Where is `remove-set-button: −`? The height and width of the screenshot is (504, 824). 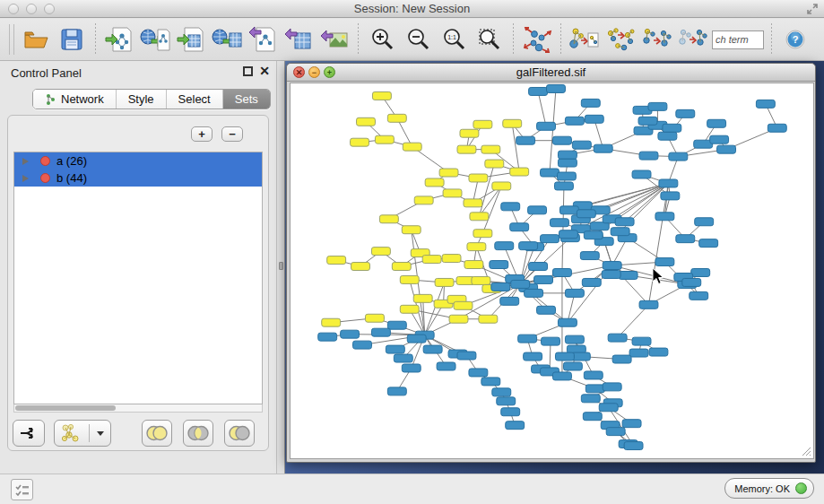
remove-set-button: − is located at coordinates (232, 135).